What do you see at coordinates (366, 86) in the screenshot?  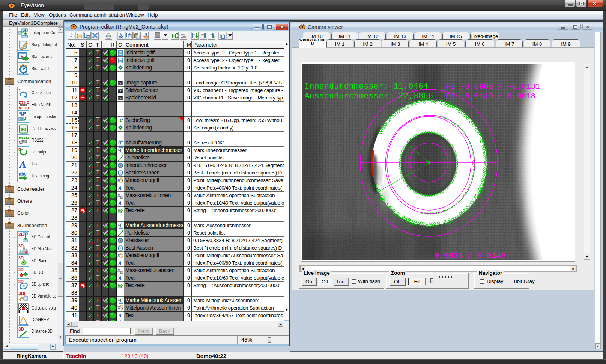 I see `svg-text: Innendurchmesser: 11,0464` at bounding box center [366, 86].